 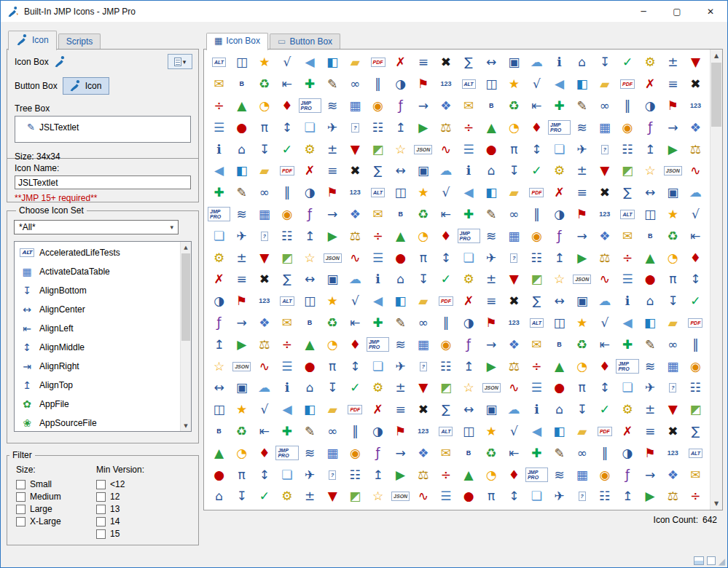 What do you see at coordinates (99, 347) in the screenshot?
I see `icon-set-list-item: ↕AlignMiddle` at bounding box center [99, 347].